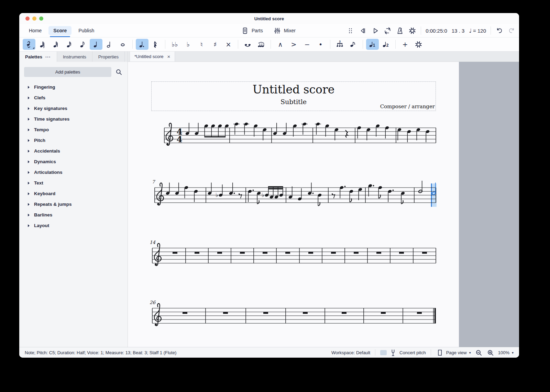  What do you see at coordinates (470, 31) in the screenshot?
I see `tempo-note-icon: ♩` at bounding box center [470, 31].